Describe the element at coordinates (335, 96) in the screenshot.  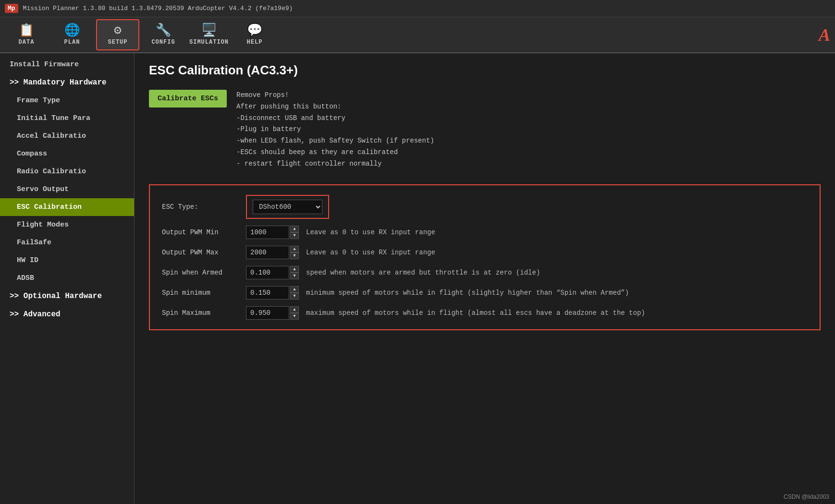
I see `instruction-line1: Remove Props!` at that location.